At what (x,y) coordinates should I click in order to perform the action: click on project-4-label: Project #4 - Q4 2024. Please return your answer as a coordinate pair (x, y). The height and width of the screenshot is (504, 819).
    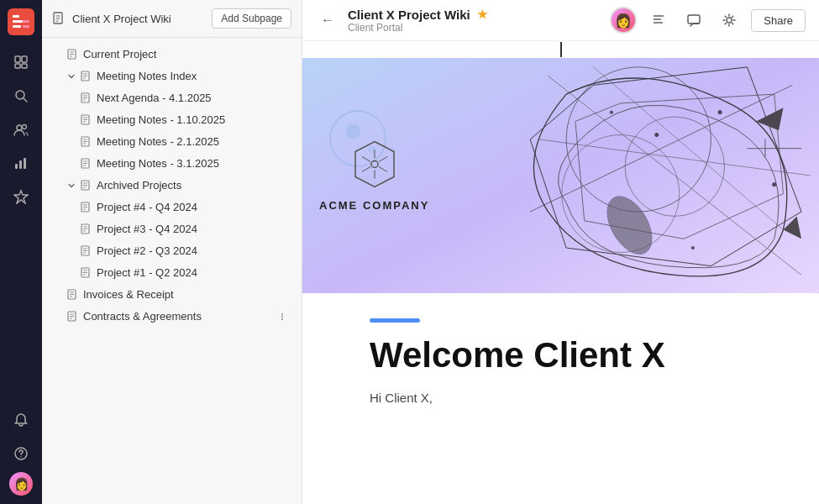
    Looking at the image, I should click on (147, 207).